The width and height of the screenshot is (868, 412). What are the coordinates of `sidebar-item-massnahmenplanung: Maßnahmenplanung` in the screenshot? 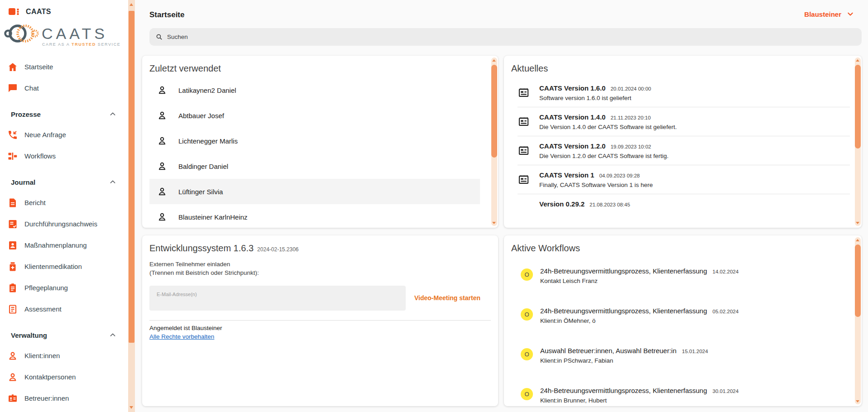 It's located at (64, 245).